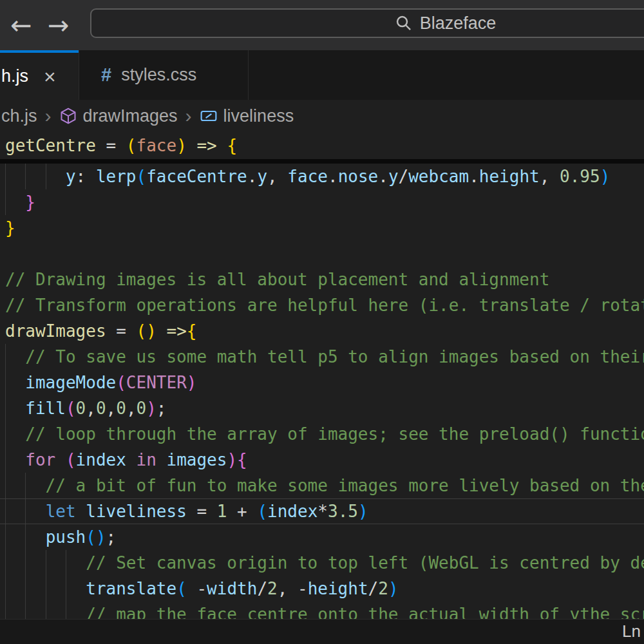 The width and height of the screenshot is (644, 644). Describe the element at coordinates (55, 331) in the screenshot. I see `code-token: drawImages` at that location.